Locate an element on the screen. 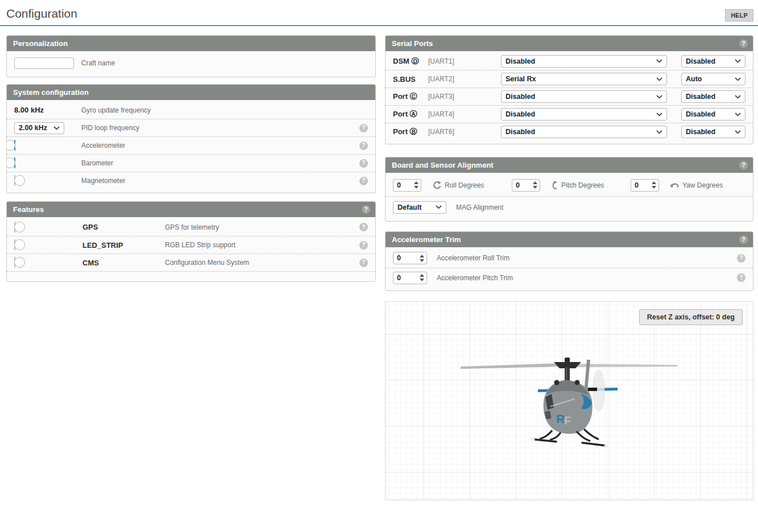 The image size is (758, 532). gyro-frequency-value: 8.00 kHz is located at coordinates (48, 110).